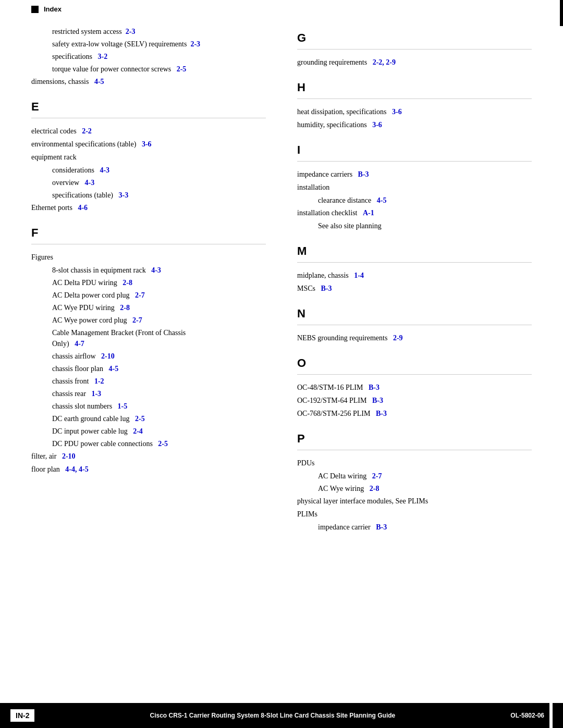 The image size is (563, 728). What do you see at coordinates (414, 439) in the screenshot?
I see `section-p-letter: P` at bounding box center [414, 439].